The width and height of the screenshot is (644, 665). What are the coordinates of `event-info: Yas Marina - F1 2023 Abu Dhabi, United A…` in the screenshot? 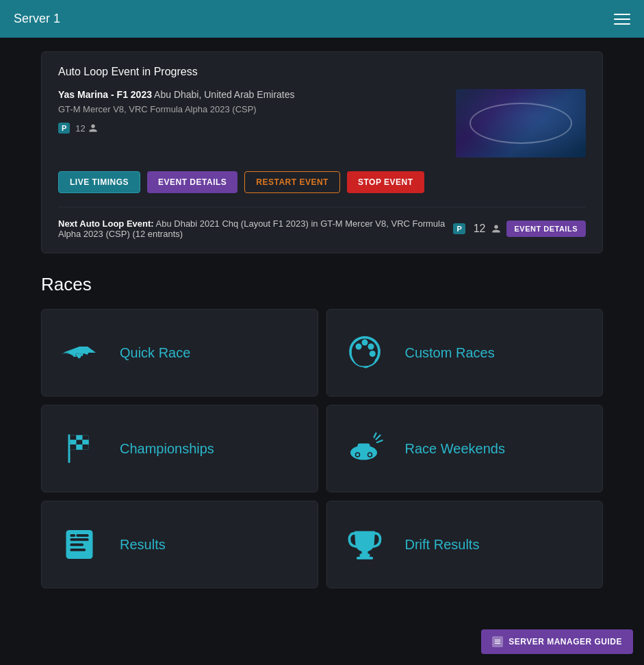 It's located at (322, 123).